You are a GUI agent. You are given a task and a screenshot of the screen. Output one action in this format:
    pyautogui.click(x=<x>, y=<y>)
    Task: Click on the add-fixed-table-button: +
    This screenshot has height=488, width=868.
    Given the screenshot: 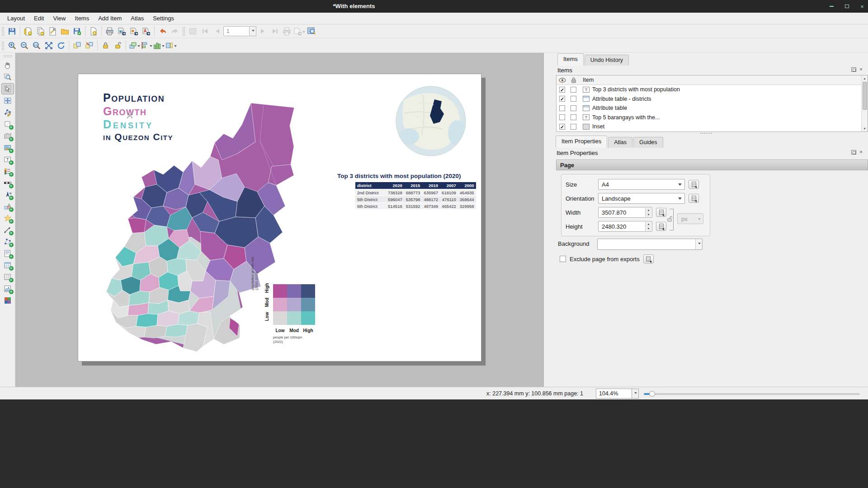 What is the action you would take?
    pyautogui.click(x=8, y=277)
    